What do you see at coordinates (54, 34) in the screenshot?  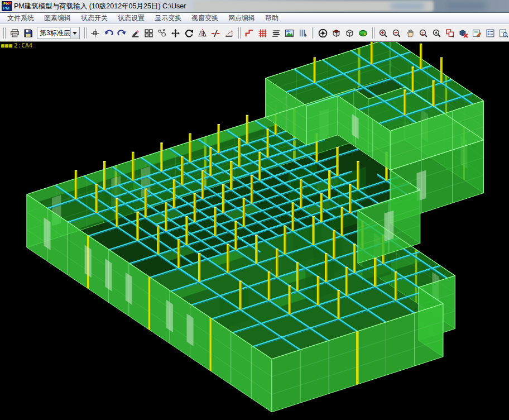 I see `layer-select-value: 第3标准层` at bounding box center [54, 34].